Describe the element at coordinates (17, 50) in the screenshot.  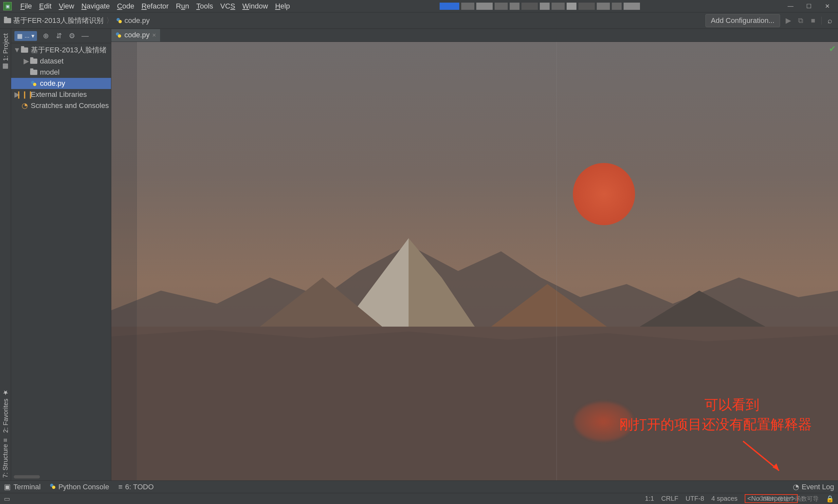
I see `chevron-down-icon: ▼` at that location.